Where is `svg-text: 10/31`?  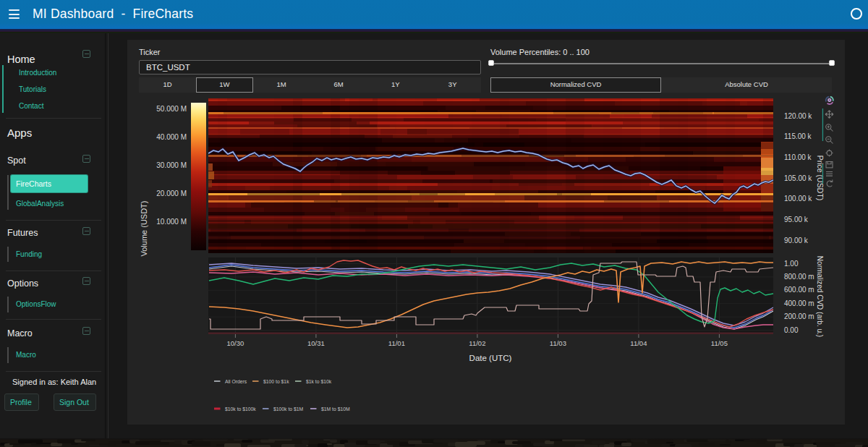
svg-text: 10/31 is located at coordinates (316, 343).